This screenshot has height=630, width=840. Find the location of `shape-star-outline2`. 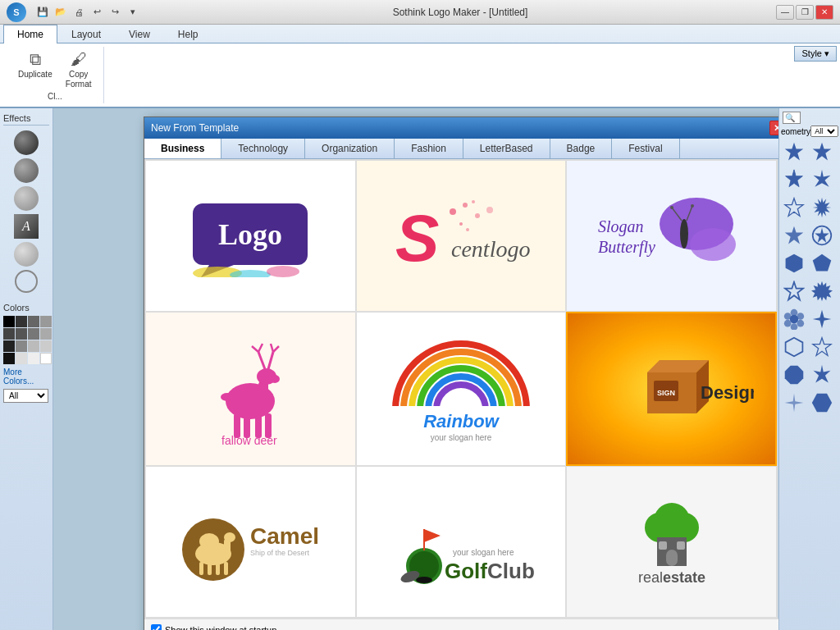

shape-star-outline2 is located at coordinates (794, 291).